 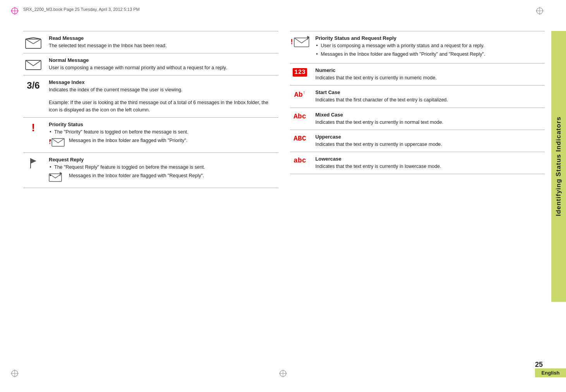 What do you see at coordinates (431, 122) in the screenshot?
I see `mixed-case-body: Indicates that the text entry is current…` at bounding box center [431, 122].